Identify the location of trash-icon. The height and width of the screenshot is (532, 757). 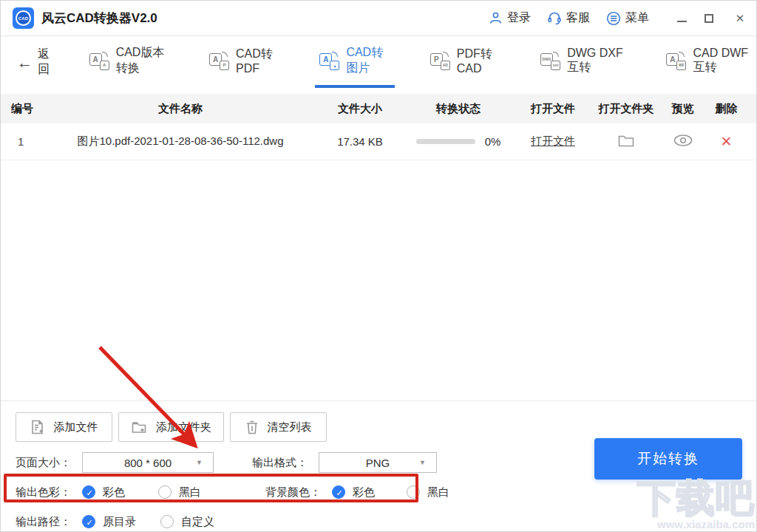
(252, 427).